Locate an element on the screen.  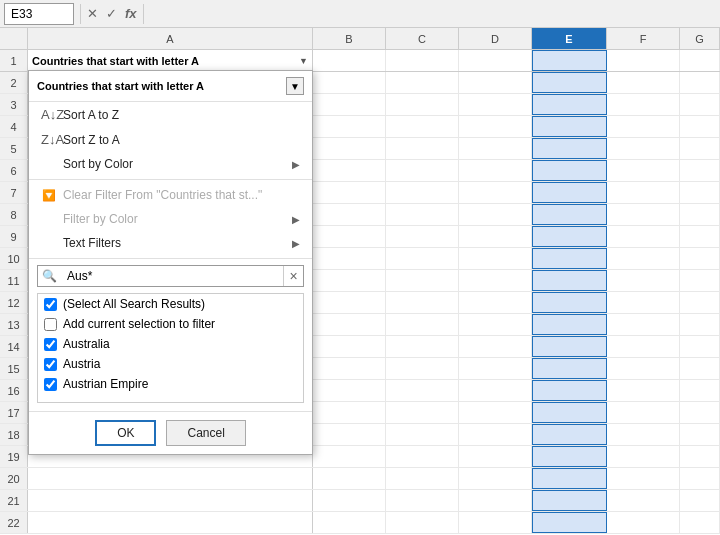
cell-d2 is located at coordinates (496, 82).